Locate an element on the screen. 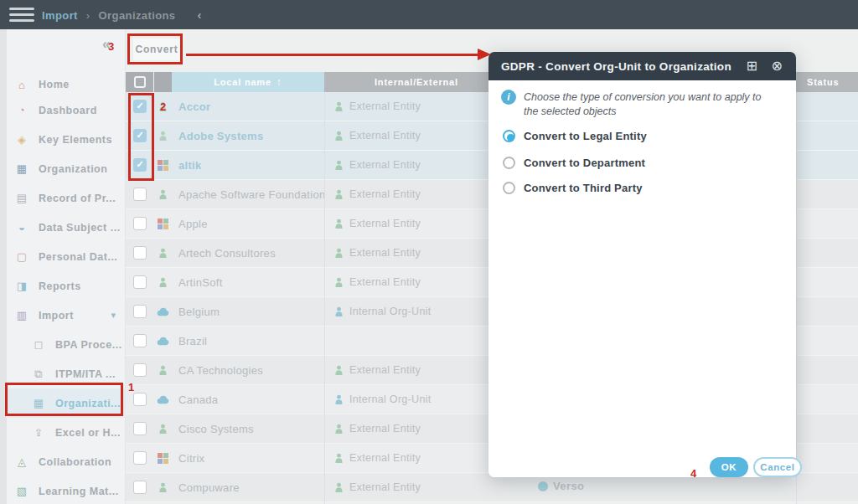 The height and width of the screenshot is (504, 858). info-icon: i is located at coordinates (509, 97).